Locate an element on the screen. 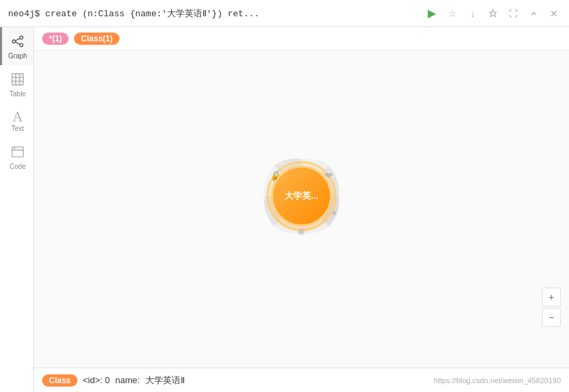  download-icon: ↓ is located at coordinates (473, 14).